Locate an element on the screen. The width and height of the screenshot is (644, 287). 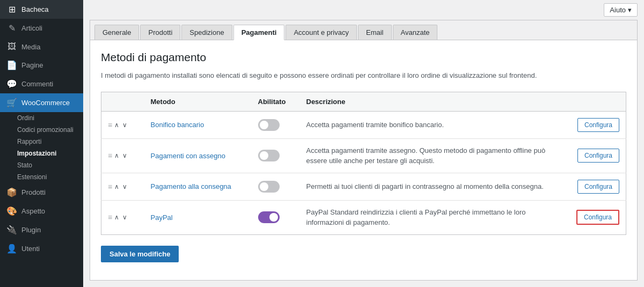
sidebar-sub-impostazioni: Impostazioni is located at coordinates (42, 153).